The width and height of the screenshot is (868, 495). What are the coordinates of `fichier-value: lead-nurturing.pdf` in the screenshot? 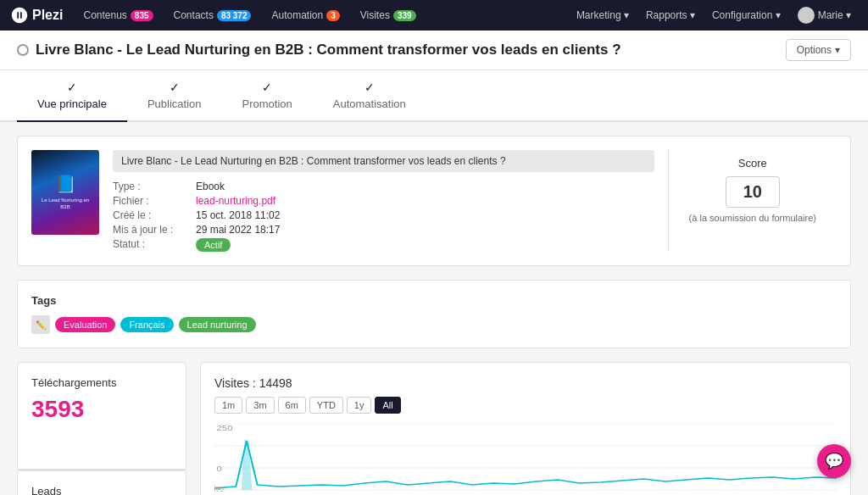 It's located at (426, 201).